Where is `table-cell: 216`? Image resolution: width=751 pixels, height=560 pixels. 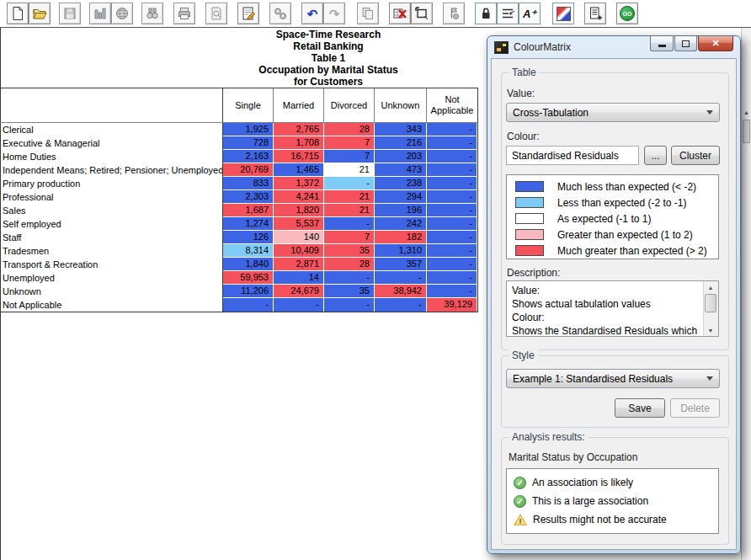
table-cell: 216 is located at coordinates (401, 143).